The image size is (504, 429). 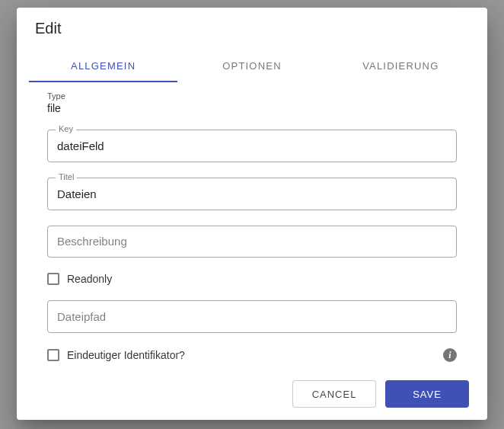 I want to click on description-field-wrapper, so click(x=252, y=242).